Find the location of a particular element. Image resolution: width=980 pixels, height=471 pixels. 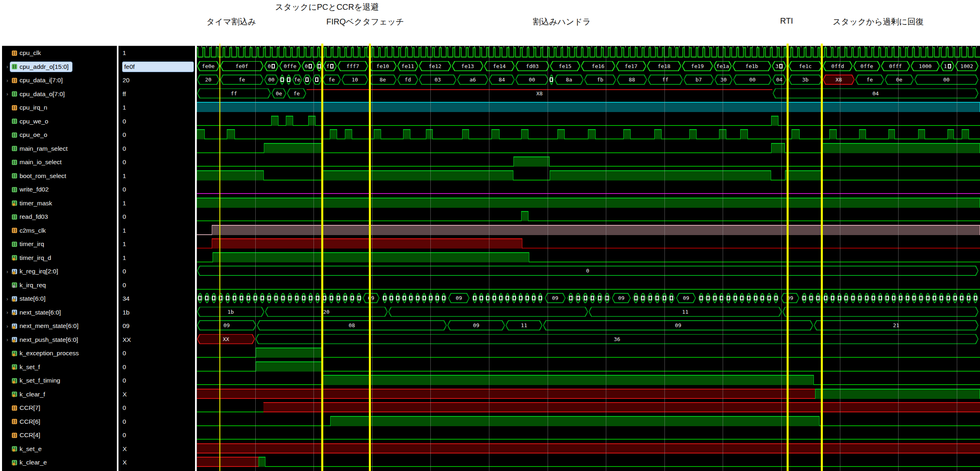

signal-row-k_clear_f: k_clear_f is located at coordinates (59, 394).